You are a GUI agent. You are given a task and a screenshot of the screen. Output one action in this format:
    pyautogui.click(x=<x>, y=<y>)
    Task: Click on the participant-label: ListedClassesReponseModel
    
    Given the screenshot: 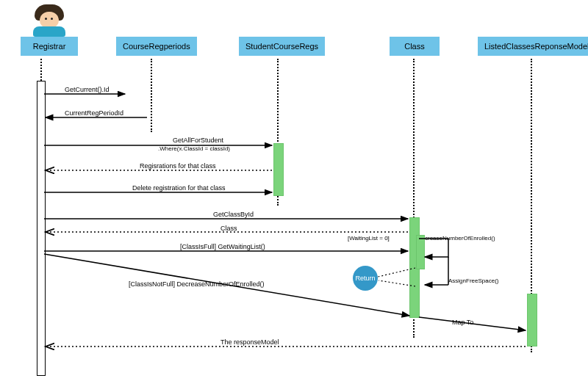 What is the action you would take?
    pyautogui.click(x=533, y=46)
    